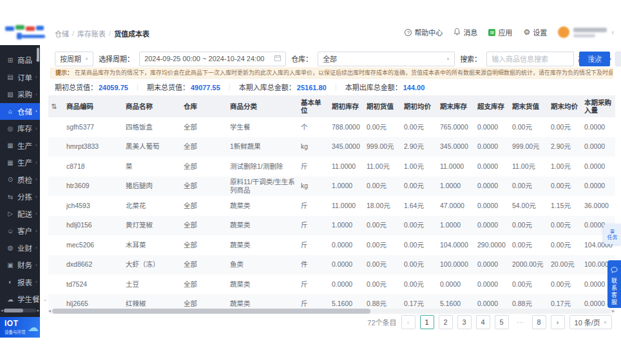 The height and width of the screenshot is (364, 621). Describe the element at coordinates (332, 166) in the screenshot. I see `table-row: c8718菜全部测试删除1/测删除斤11.000011.00元1.00元11.0…` at that location.